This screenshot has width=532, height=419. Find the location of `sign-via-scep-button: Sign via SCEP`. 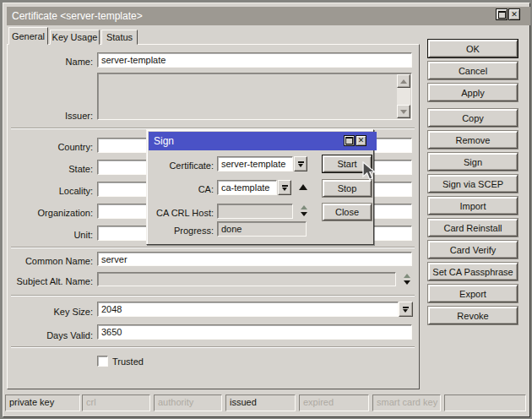

sign-via-scep-button: Sign via SCEP is located at coordinates (473, 184).